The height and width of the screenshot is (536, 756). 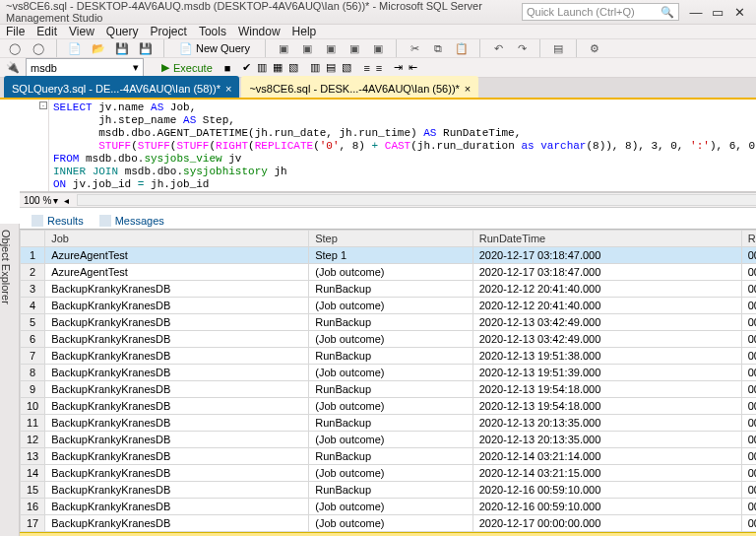 What do you see at coordinates (67, 201) in the screenshot?
I see `scroll-left-icon: ◂` at bounding box center [67, 201].